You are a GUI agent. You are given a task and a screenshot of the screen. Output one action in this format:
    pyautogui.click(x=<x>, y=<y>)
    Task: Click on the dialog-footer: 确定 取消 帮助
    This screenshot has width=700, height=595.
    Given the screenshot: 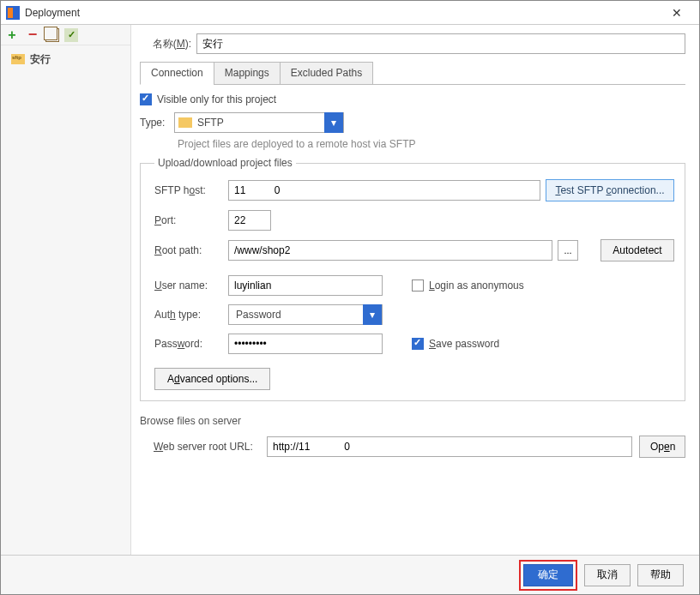 What is the action you would take?
    pyautogui.click(x=350, y=574)
    